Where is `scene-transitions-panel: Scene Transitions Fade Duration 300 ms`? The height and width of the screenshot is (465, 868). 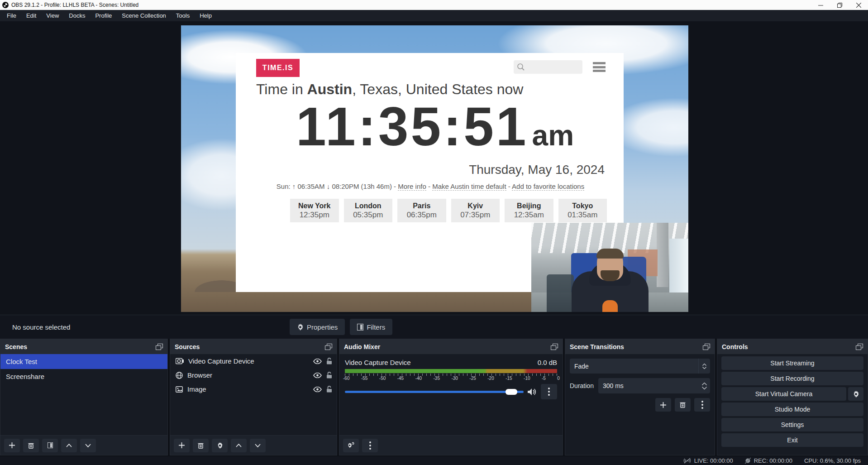 scene-transitions-panel: Scene Transitions Fade Duration 300 ms is located at coordinates (640, 397).